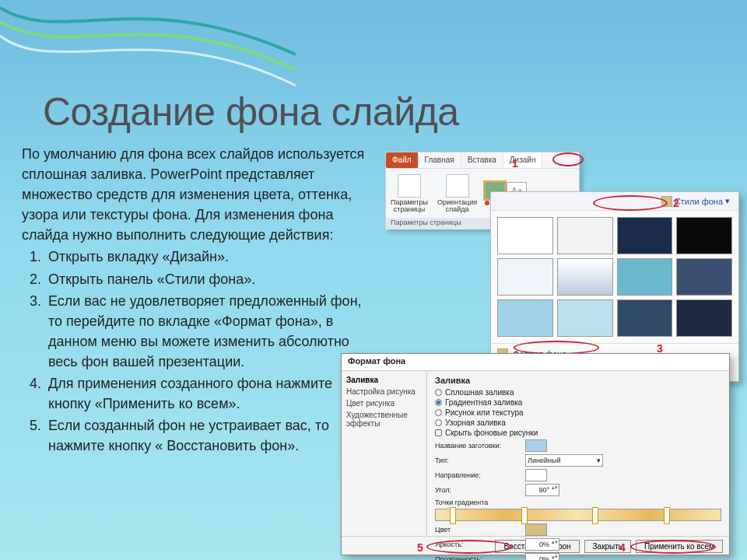 This screenshot has width=747, height=560. What do you see at coordinates (578, 392) in the screenshot?
I see `radio-solid: Сплошная заливка` at bounding box center [578, 392].